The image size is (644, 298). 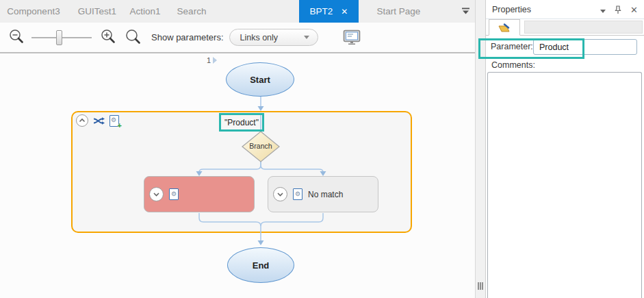 What do you see at coordinates (34, 11) in the screenshot?
I see `tab-component3: Component3` at bounding box center [34, 11].